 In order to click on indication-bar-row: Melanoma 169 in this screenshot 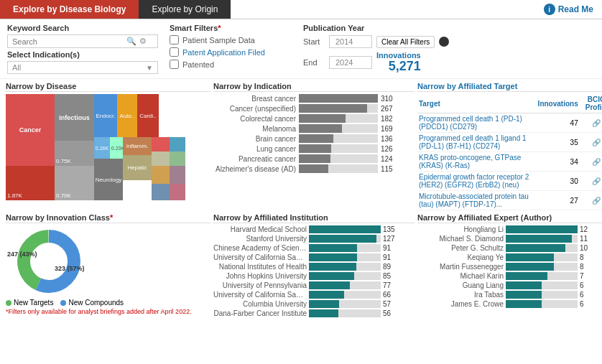, I will do `click(314, 129)`.